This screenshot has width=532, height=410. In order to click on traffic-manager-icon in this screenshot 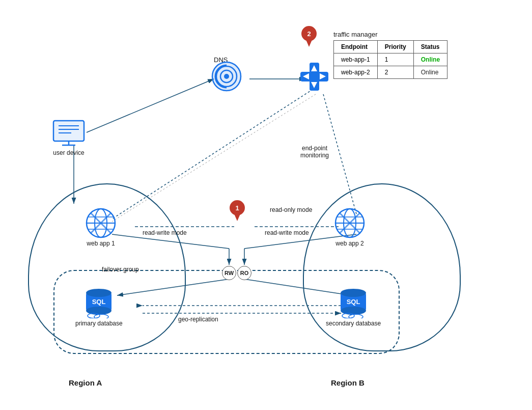, I will do `click(315, 76)`.